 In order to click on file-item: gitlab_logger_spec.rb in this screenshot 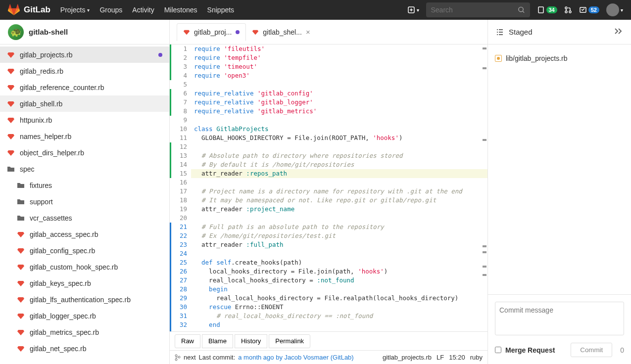, I will do `click(85, 316)`.